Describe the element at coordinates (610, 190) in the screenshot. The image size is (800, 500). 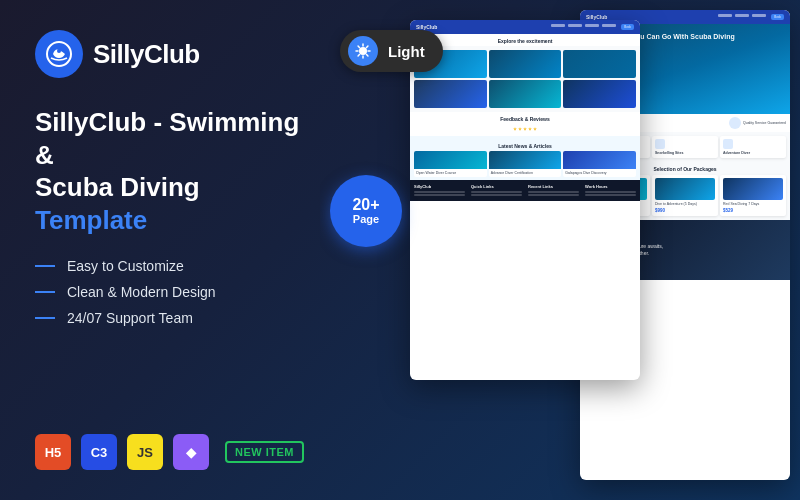
I see `footer-col-4: Work Hours` at that location.